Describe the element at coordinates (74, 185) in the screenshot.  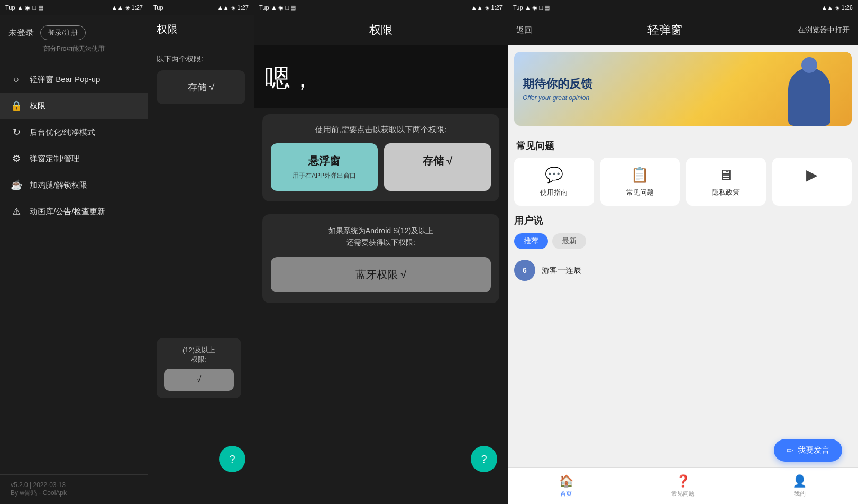
I see `sidebar-item-unlock: ☕ 加鸡腿/解锁权限` at that location.